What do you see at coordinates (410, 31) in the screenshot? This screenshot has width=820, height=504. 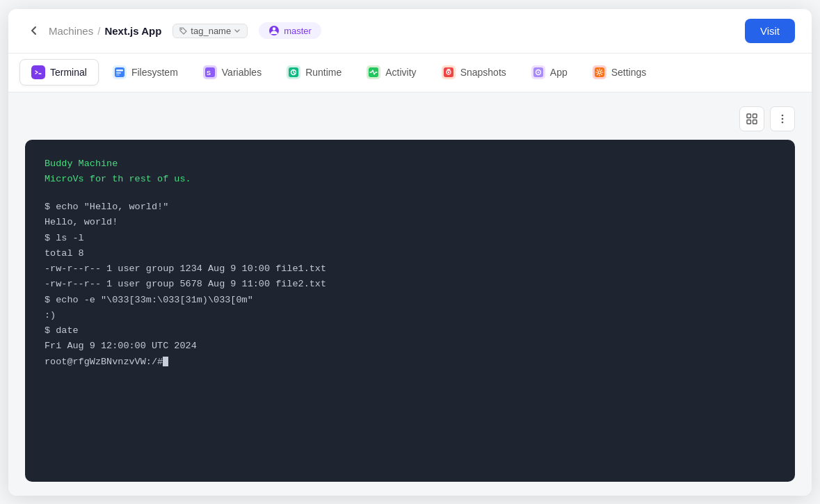 I see `header: Machines / Next.js App tag_name` at bounding box center [410, 31].